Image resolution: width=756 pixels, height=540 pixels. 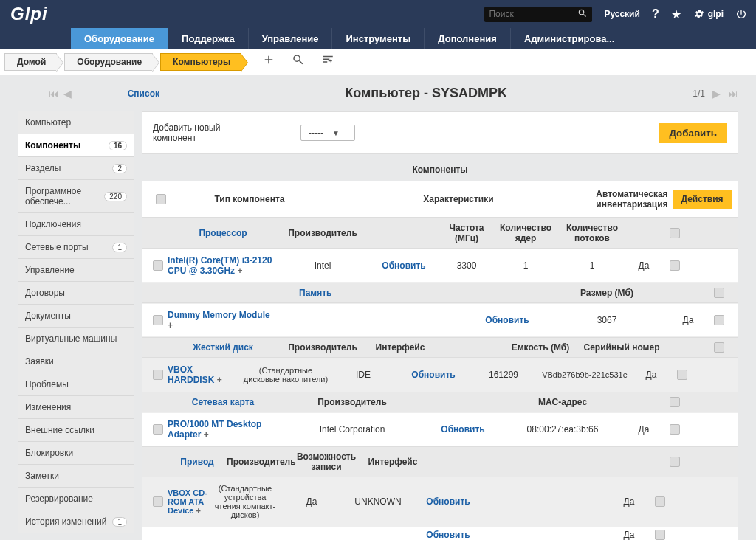 What do you see at coordinates (315, 293) in the screenshot?
I see `section-name-memory: Память` at bounding box center [315, 293].